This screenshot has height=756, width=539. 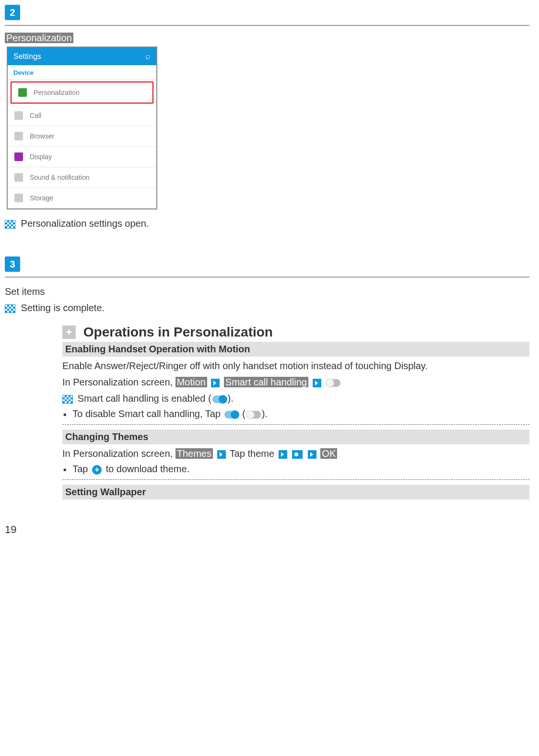 What do you see at coordinates (12, 12) in the screenshot?
I see `step-2-badge: 2` at bounding box center [12, 12].